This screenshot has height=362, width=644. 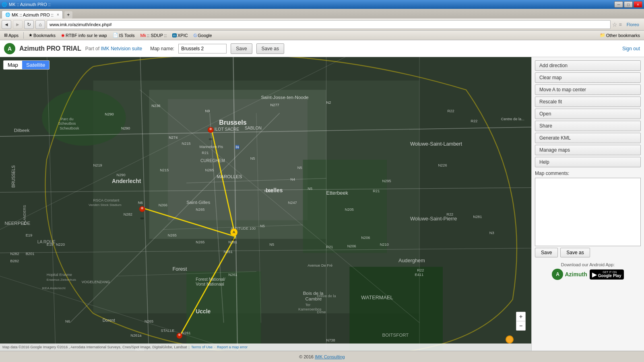 What do you see at coordinates (180, 35) in the screenshot?
I see `bookmark-xpic: in XPIC` at bounding box center [180, 35].